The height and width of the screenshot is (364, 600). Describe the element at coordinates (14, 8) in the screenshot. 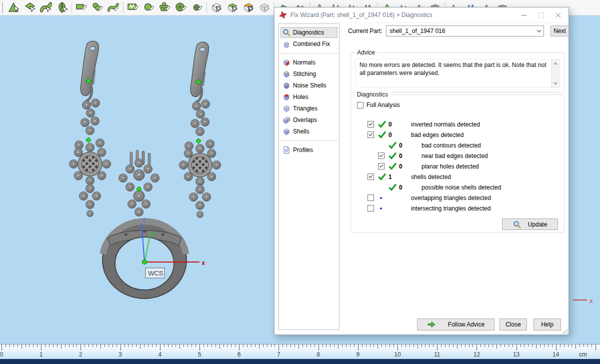

I see `mark-triangles-icon` at that location.